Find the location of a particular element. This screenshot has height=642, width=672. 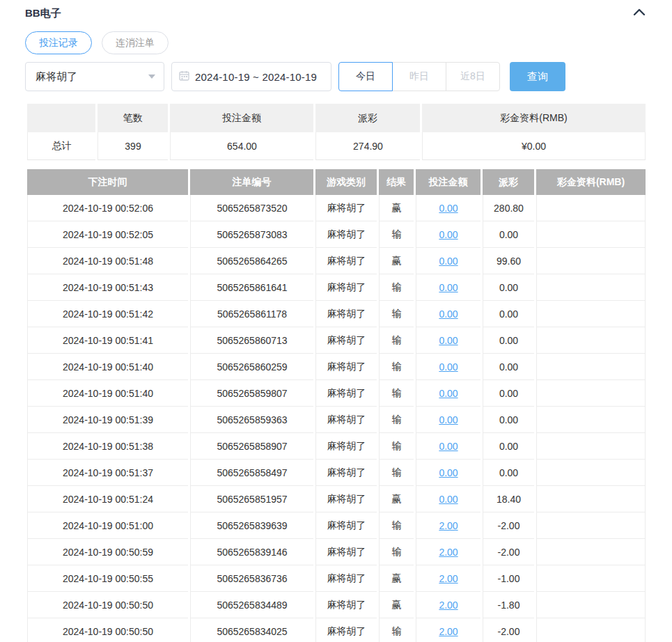

summary-header-count: 笔数 is located at coordinates (132, 118).